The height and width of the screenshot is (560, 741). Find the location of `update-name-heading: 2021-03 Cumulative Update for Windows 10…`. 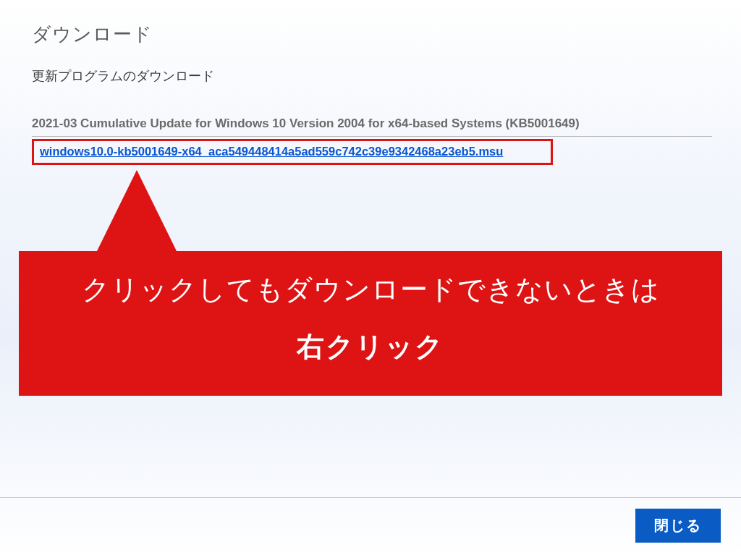

update-name-heading: 2021-03 Cumulative Update for Windows 10… is located at coordinates (372, 127).